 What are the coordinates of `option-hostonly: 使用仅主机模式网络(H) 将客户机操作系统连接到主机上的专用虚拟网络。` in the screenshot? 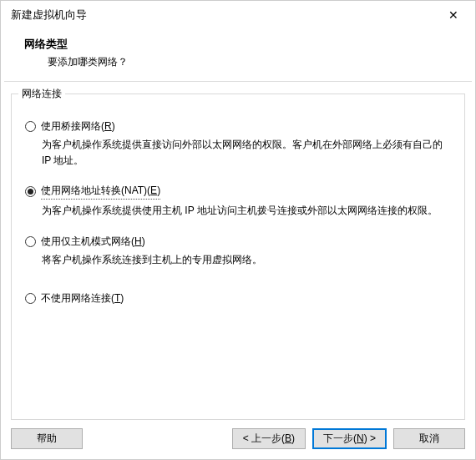 It's located at (238, 251).